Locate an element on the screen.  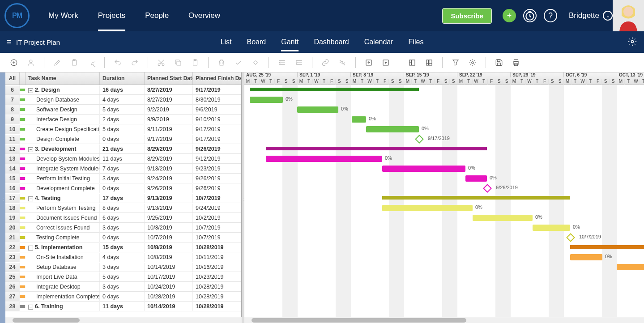
nav-my-work: My Work is located at coordinates (64, 16).